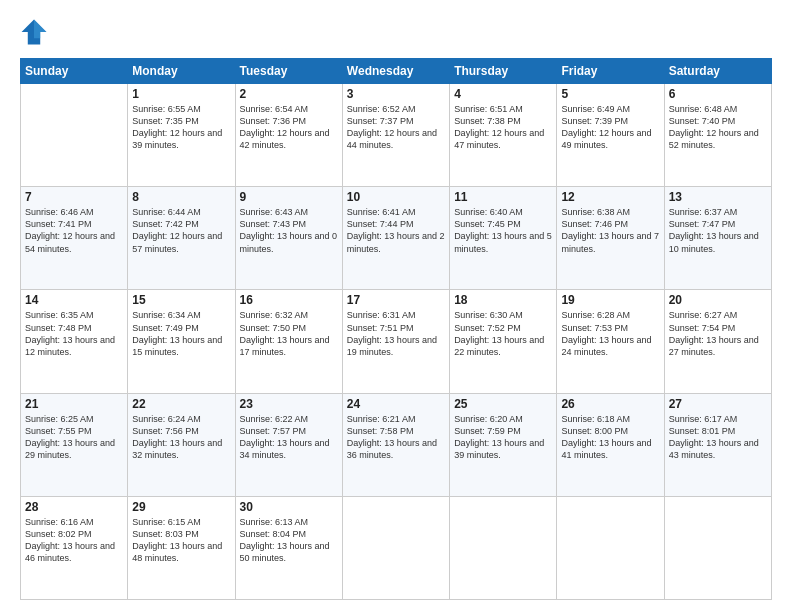  What do you see at coordinates (503, 94) in the screenshot?
I see `day-number: 4` at bounding box center [503, 94].